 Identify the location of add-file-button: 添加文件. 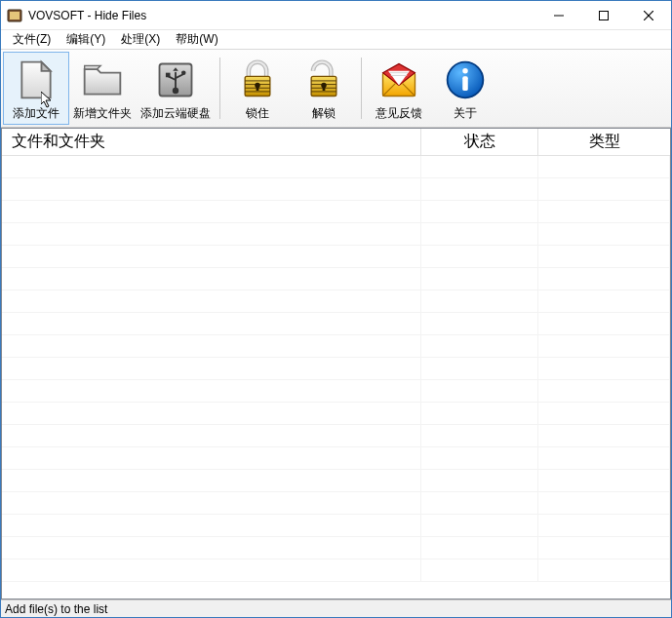
(36, 88).